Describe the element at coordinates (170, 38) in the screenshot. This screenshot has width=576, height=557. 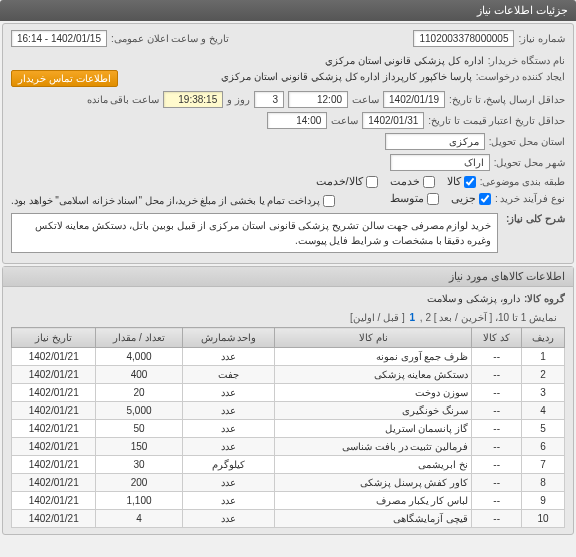
I see `announce-datetime-label: تاریخ و ساعت اعلان عمومی:` at that location.